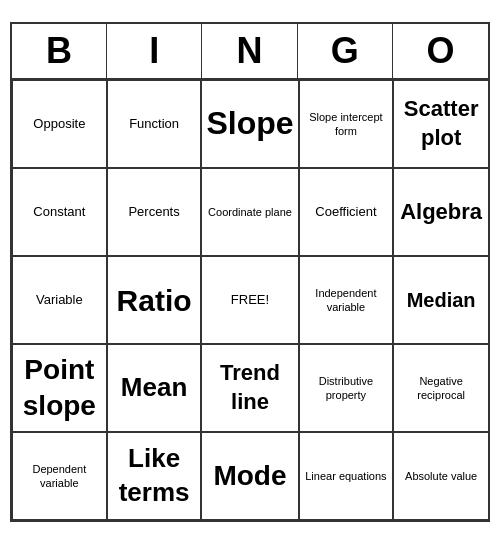  What do you see at coordinates (154, 124) in the screenshot?
I see `bingo-cell: Function` at bounding box center [154, 124].